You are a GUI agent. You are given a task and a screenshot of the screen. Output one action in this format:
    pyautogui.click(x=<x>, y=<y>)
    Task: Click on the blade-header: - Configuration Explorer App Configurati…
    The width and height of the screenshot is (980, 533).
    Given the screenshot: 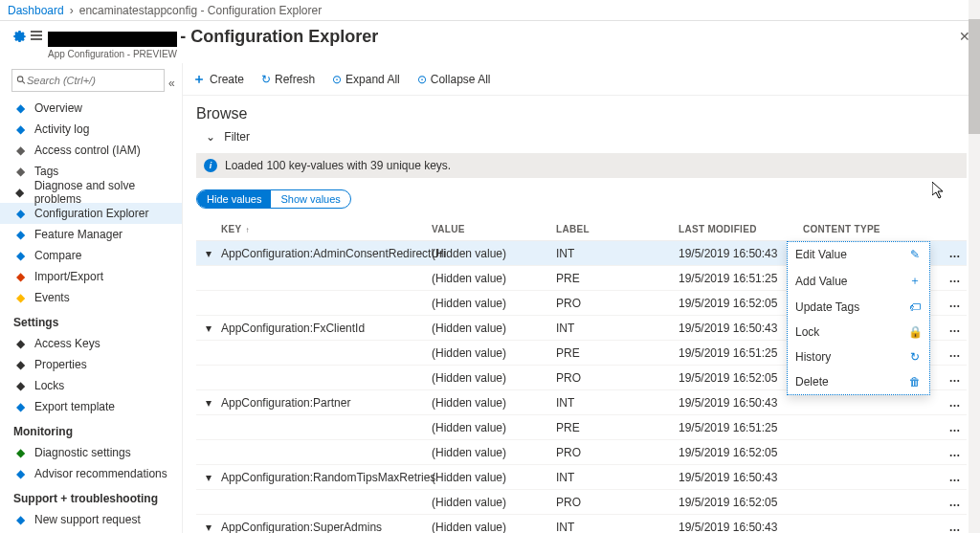 What is the action you would take?
    pyautogui.click(x=490, y=42)
    